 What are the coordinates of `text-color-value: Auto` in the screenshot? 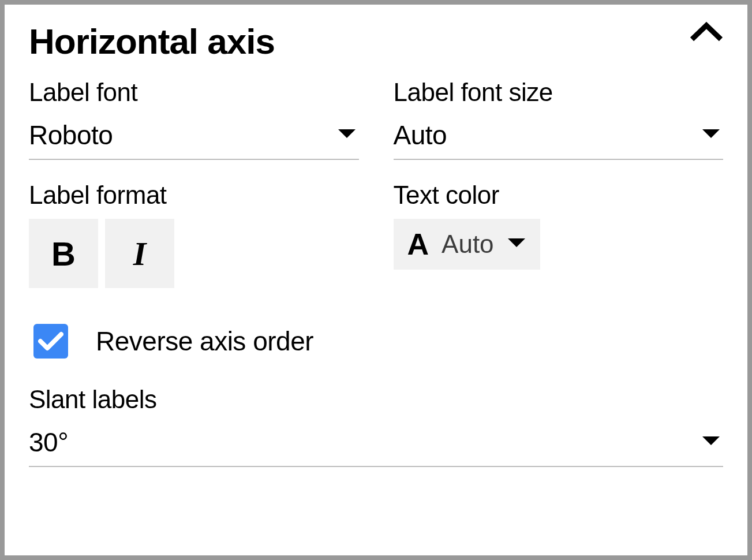 It's located at (467, 244).